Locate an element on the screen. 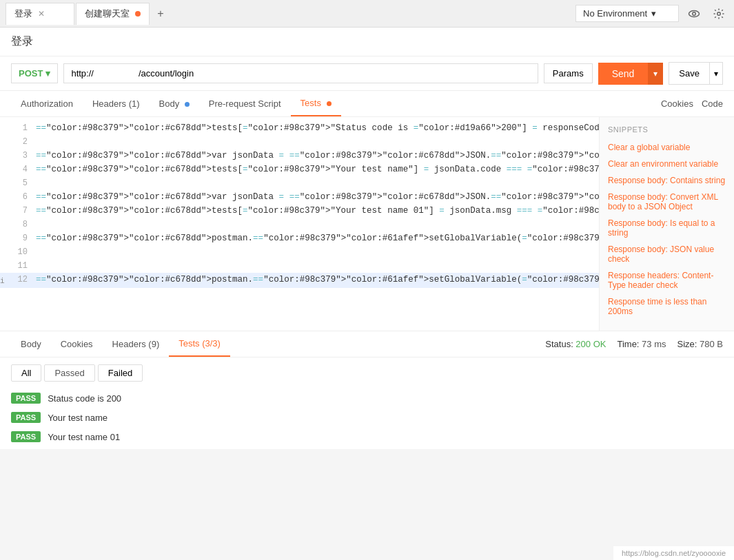  resp-tab-tests: Tests (3/3) is located at coordinates (200, 344).